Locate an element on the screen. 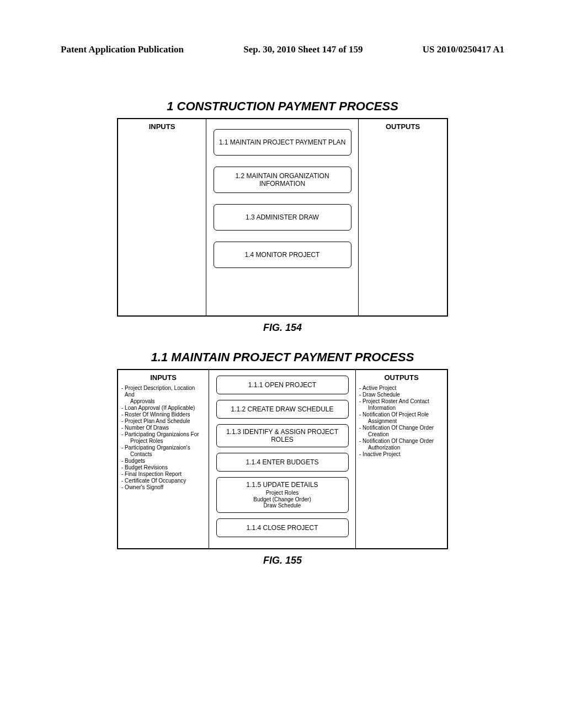 Image resolution: width=565 pixels, height=728 pixels. io-item: Participating Organizaion's is located at coordinates (163, 448).